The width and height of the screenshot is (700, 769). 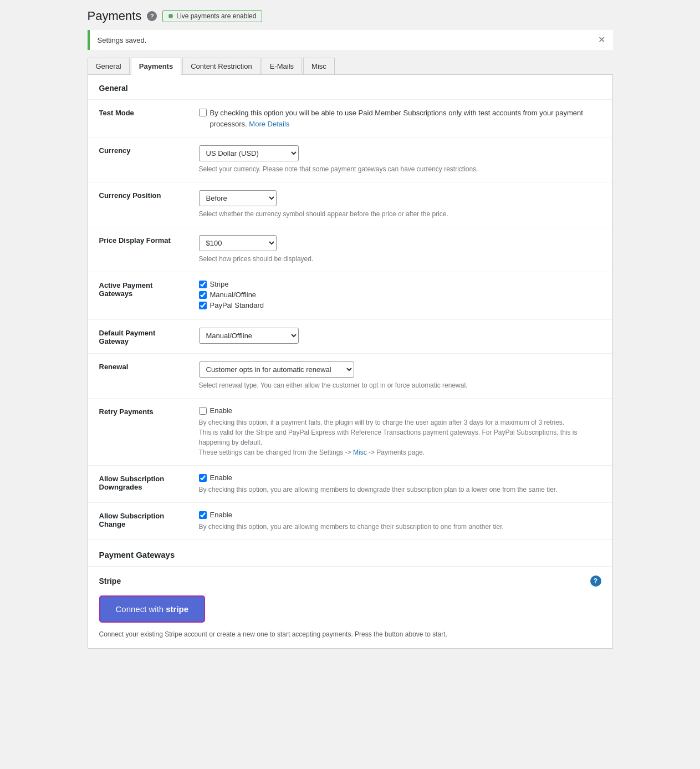 What do you see at coordinates (277, 369) in the screenshot?
I see `renewal-select: Customer opts in for automatic renewal F…` at bounding box center [277, 369].